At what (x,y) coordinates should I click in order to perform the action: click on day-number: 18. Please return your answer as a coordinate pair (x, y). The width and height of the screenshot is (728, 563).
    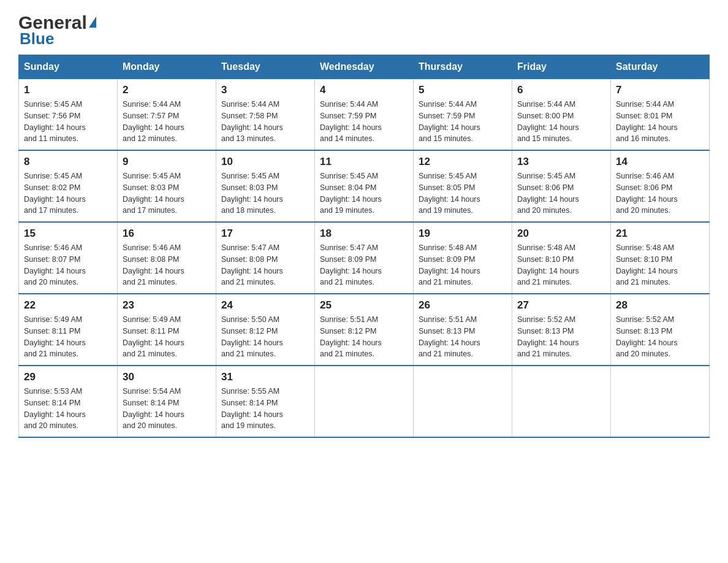
    Looking at the image, I should click on (364, 234).